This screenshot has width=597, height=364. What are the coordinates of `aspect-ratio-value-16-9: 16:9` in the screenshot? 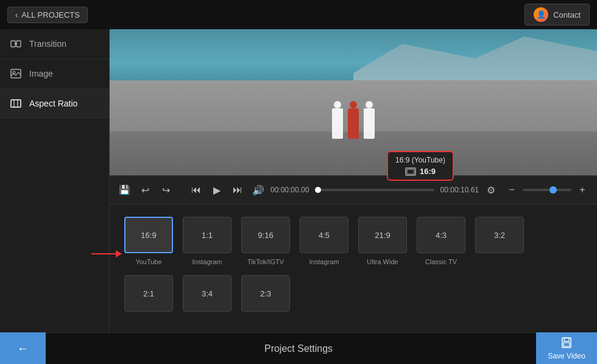 It's located at (149, 235).